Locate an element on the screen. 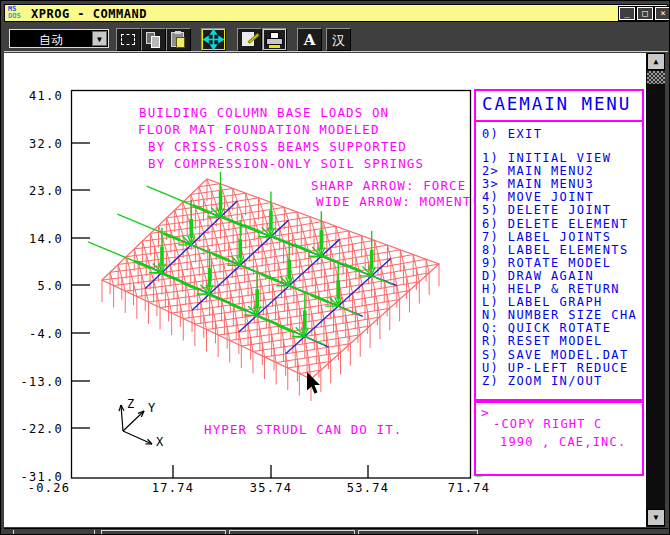  y-axis-tick-label: -4.0 is located at coordinates (38, 334).